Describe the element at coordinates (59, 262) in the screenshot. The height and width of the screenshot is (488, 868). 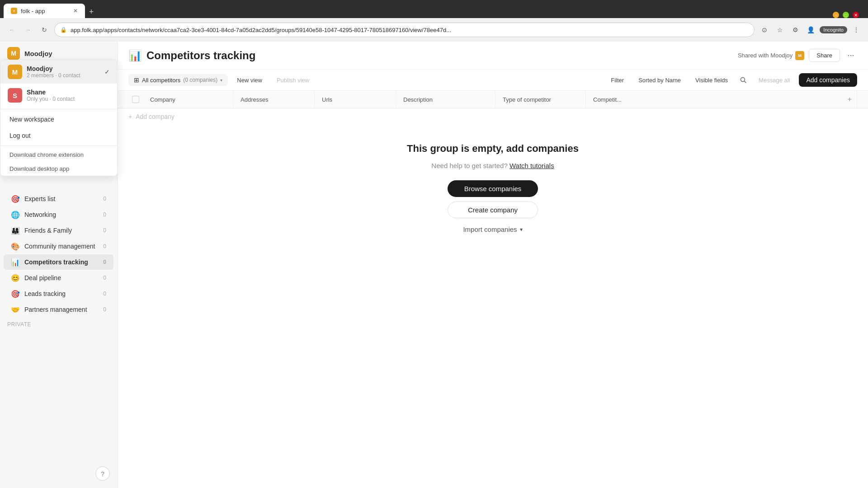
I see `sidebar-item-competitors-tracking: 📊 Competitors tracking 0` at that location.